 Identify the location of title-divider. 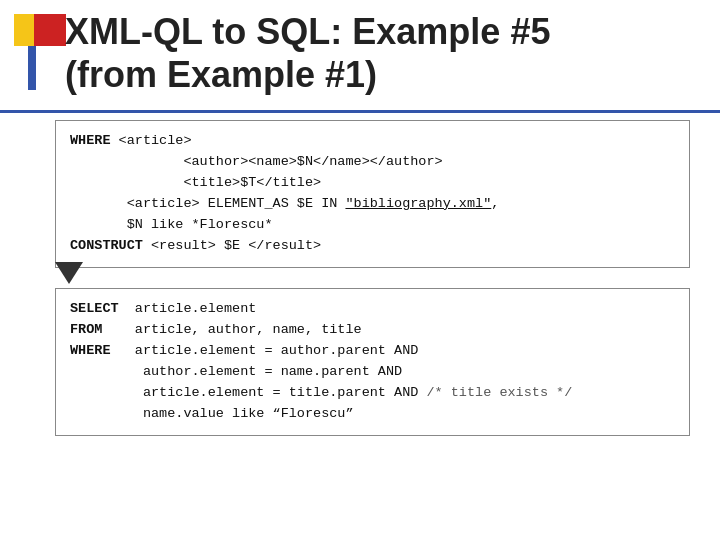
(360, 112).